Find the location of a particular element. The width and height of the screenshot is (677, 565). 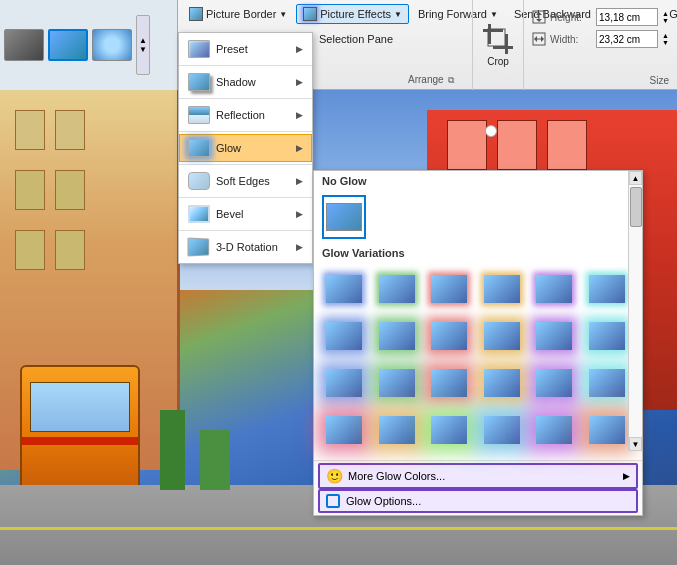

glow-item-r3c6 is located at coordinates (607, 383).